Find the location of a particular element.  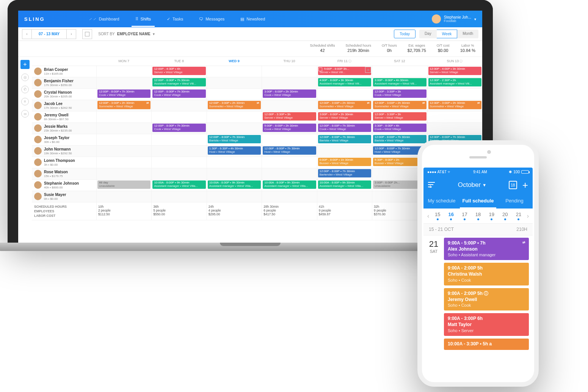

employee-name: Jessie Marks is located at coordinates (58, 127).